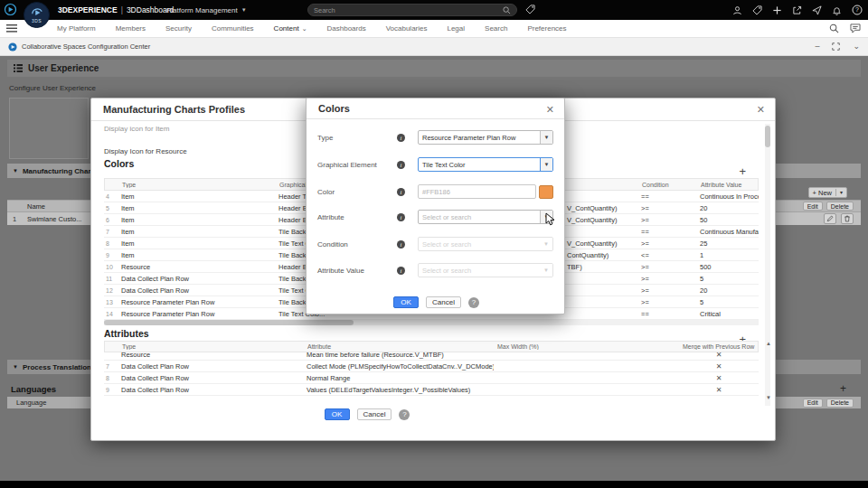 This screenshot has width=868, height=488. What do you see at coordinates (758, 11) in the screenshot?
I see `tag-icon` at bounding box center [758, 11].